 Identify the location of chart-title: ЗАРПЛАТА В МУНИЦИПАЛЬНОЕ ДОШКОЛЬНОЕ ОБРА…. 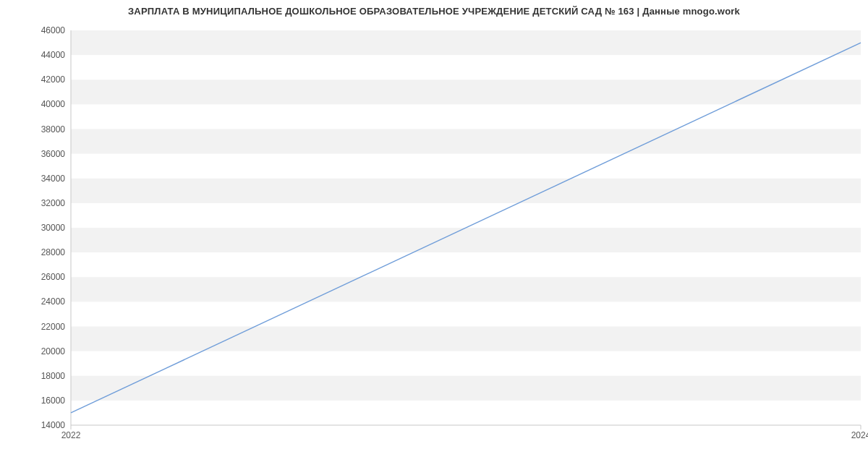
(434, 12).